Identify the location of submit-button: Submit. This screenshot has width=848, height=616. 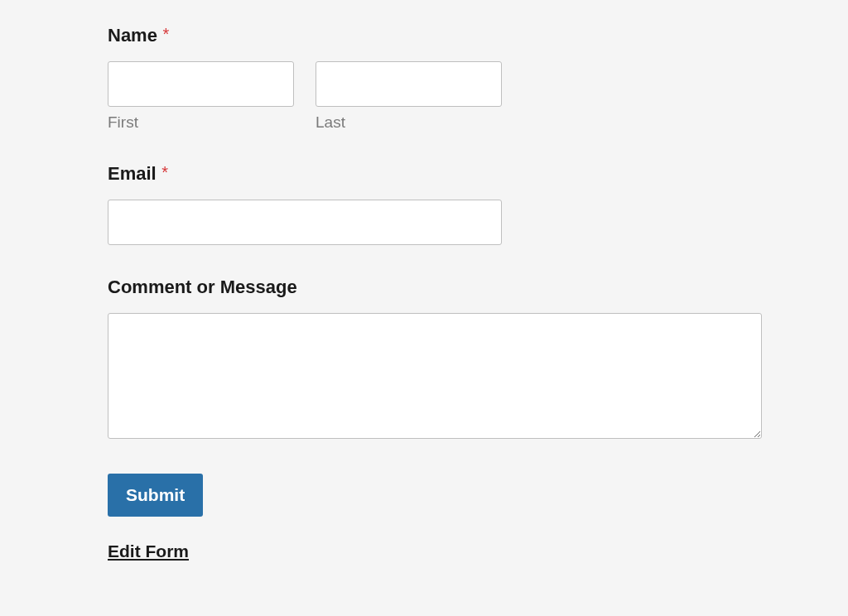
(156, 495).